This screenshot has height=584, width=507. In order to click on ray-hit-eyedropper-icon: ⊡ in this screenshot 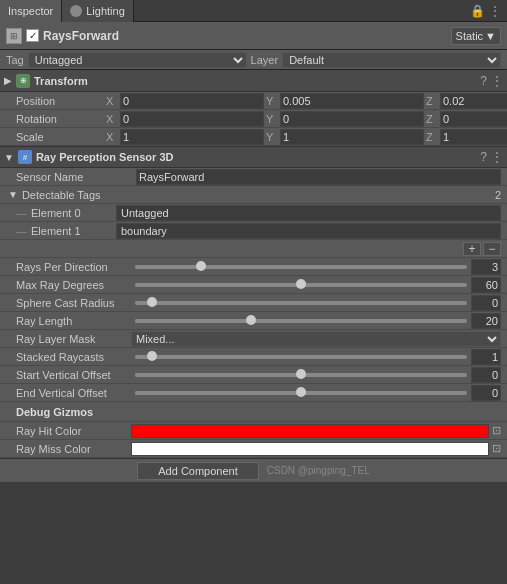, I will do `click(496, 430)`.